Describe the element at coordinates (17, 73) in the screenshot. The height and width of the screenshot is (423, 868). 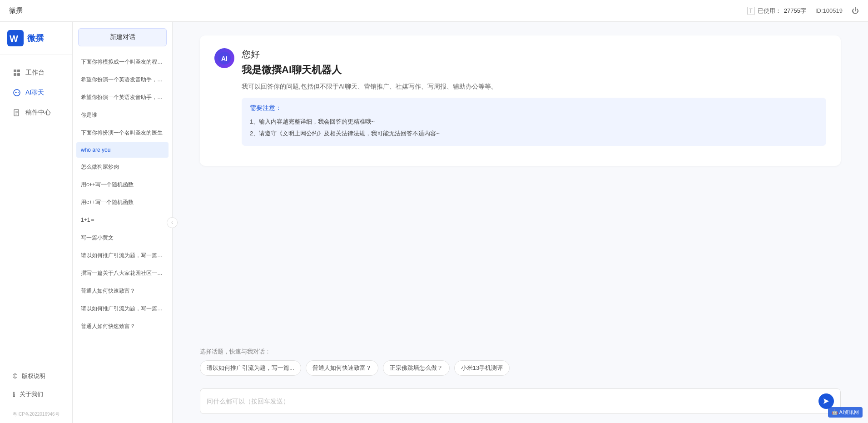
I see `workbench-icon` at that location.